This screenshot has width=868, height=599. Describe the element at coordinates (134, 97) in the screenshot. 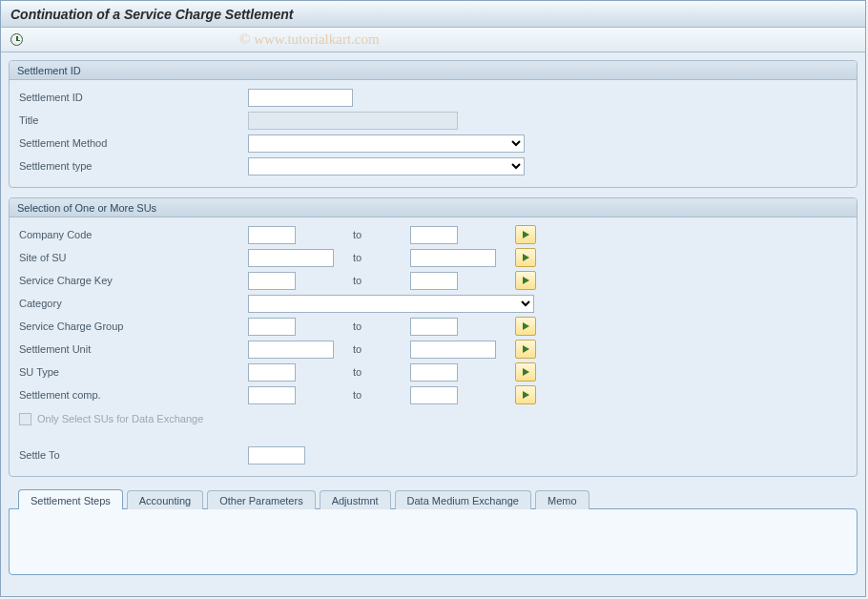

I see `settlement-id-label: Settlement ID` at that location.